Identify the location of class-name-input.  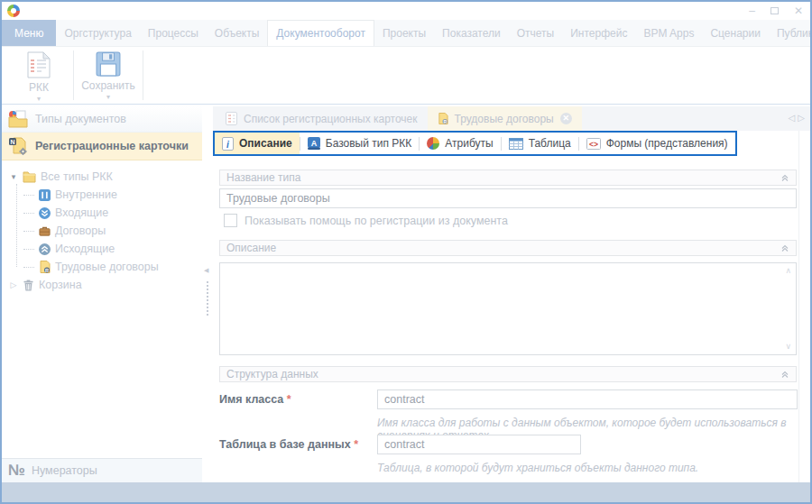
(587, 399).